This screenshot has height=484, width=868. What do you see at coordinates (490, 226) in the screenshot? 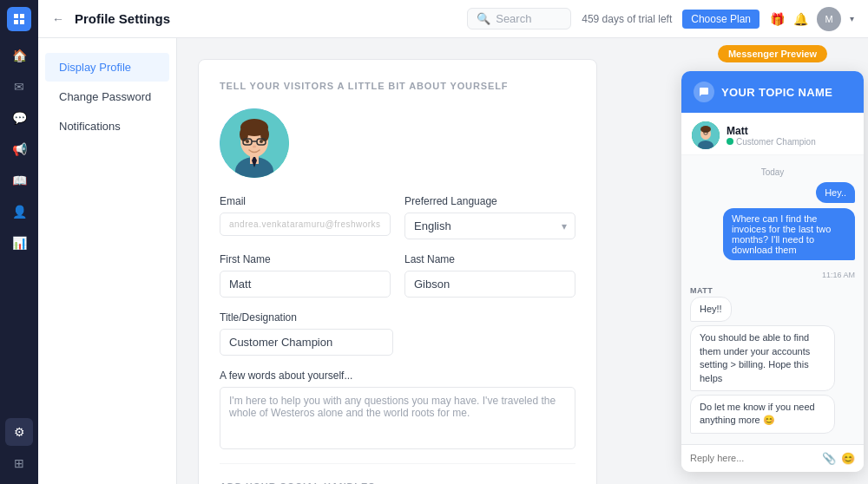
I see `language-select-wrapper: English` at bounding box center [490, 226].